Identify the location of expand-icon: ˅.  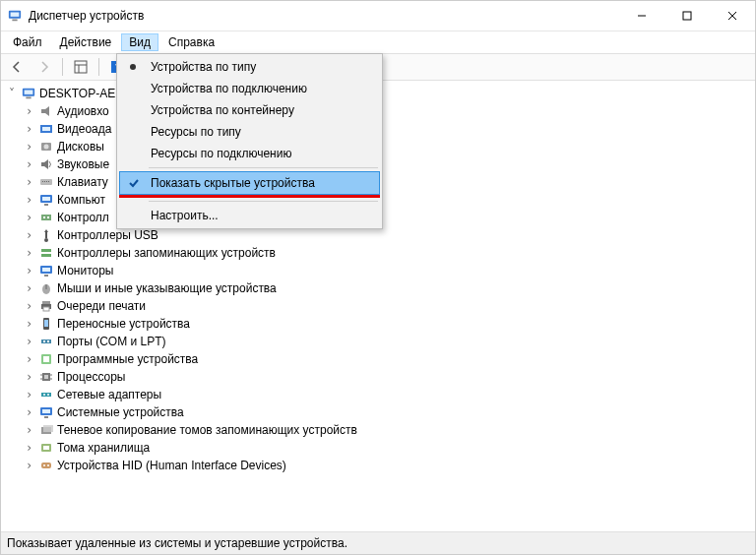
(12, 94).